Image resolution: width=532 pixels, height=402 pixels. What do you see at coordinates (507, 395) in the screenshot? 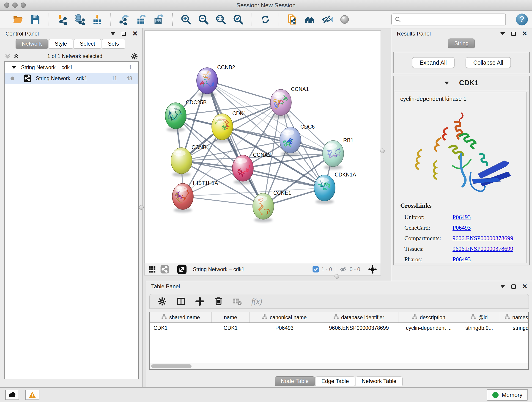
I see `memory-button: Memory` at bounding box center [507, 395].